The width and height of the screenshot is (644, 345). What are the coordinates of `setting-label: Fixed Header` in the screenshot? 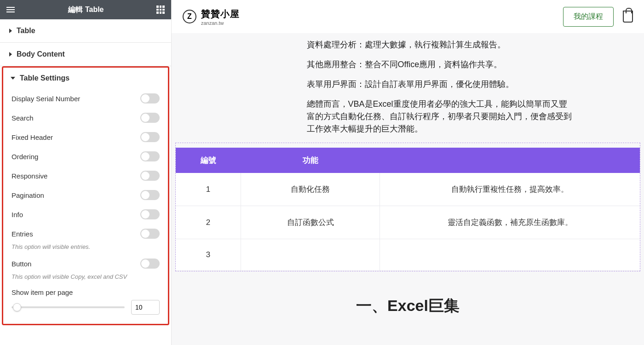 It's located at (32, 137).